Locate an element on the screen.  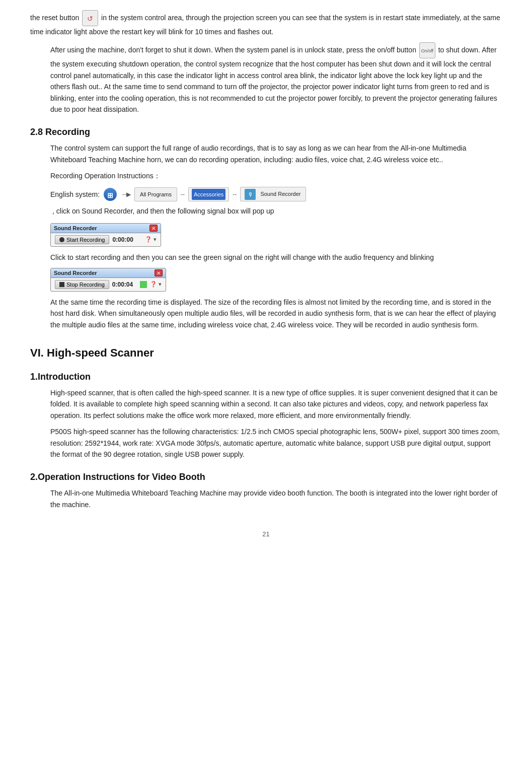
accessories-menu: Accessories is located at coordinates (208, 194).